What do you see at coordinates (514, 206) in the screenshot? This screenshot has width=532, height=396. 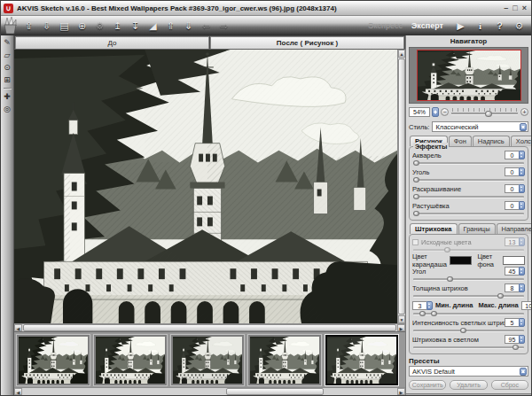 I see `smudging-spinner: 0` at bounding box center [514, 206].